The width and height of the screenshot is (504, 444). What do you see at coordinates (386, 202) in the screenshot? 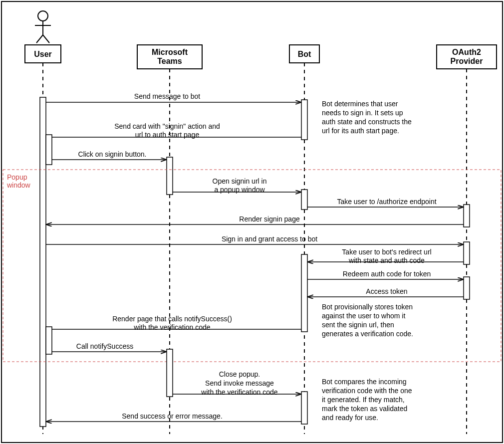
I see `msg-authorize-label: Take user to /authorize endpoint` at bounding box center [386, 202].